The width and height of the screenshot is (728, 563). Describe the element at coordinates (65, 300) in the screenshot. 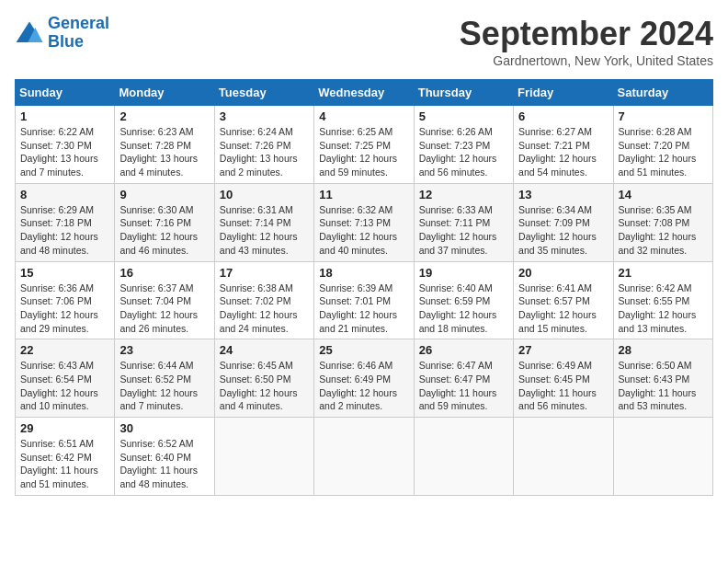

I see `calendar-cell: 15Sunrise: 6:36 AMSunset: 7:06 PMDayligh…` at that location.